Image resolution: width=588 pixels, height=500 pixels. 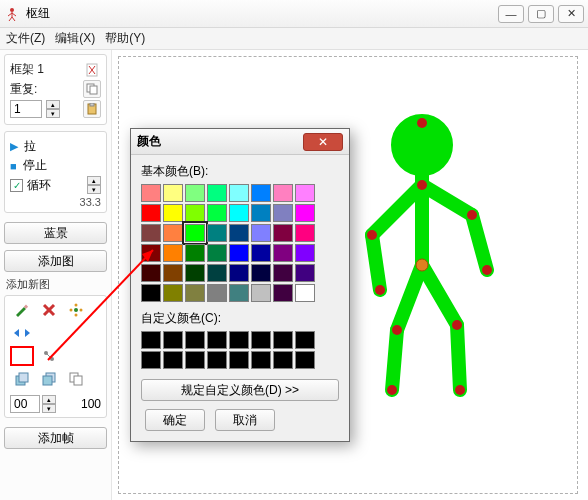 What do you see at coordinates (56, 438) in the screenshot?
I see `add-frame-button: 添加帧` at bounding box center [56, 438].